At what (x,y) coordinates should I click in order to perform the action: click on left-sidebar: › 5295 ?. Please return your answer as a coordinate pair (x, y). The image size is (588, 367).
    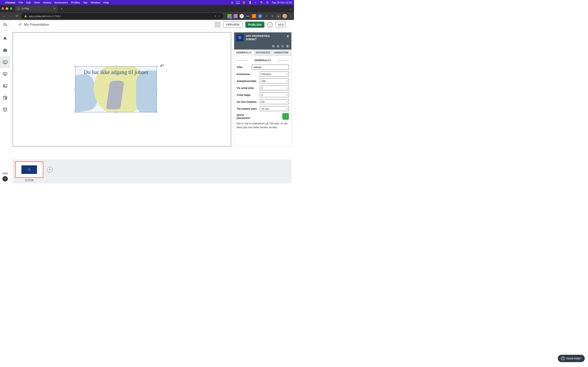
    Looking at the image, I should click on (5, 102).